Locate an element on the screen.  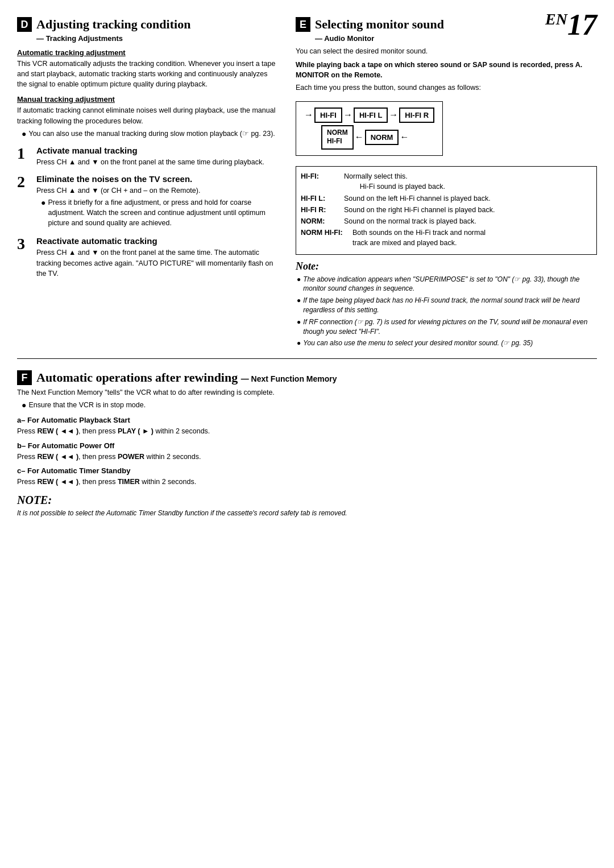
monitor-text-norm: Sound on the normal track is played back… is located at coordinates (410, 221).